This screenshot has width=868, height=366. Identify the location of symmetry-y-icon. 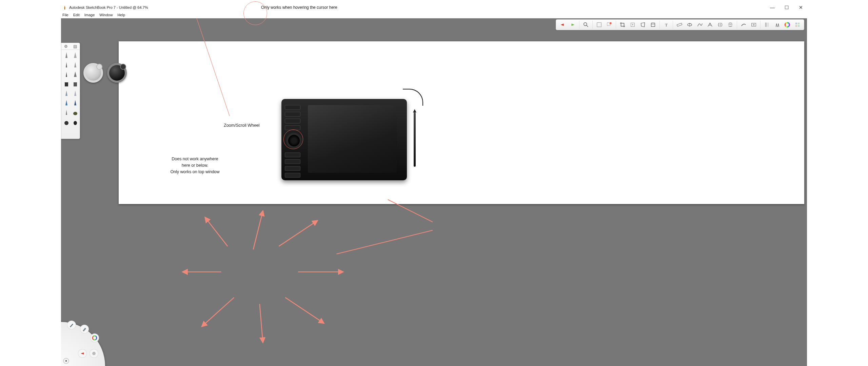
(730, 25).